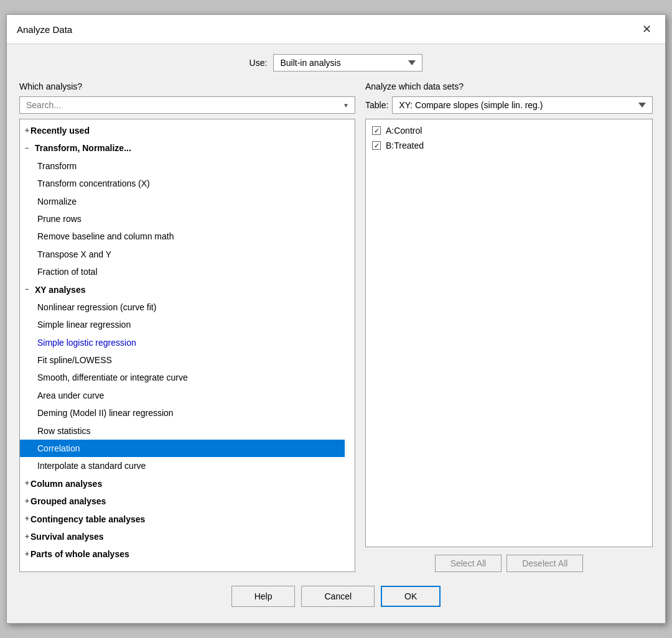 The height and width of the screenshot is (638, 672). Describe the element at coordinates (469, 563) in the screenshot. I see `select-all-button: Select All` at that location.